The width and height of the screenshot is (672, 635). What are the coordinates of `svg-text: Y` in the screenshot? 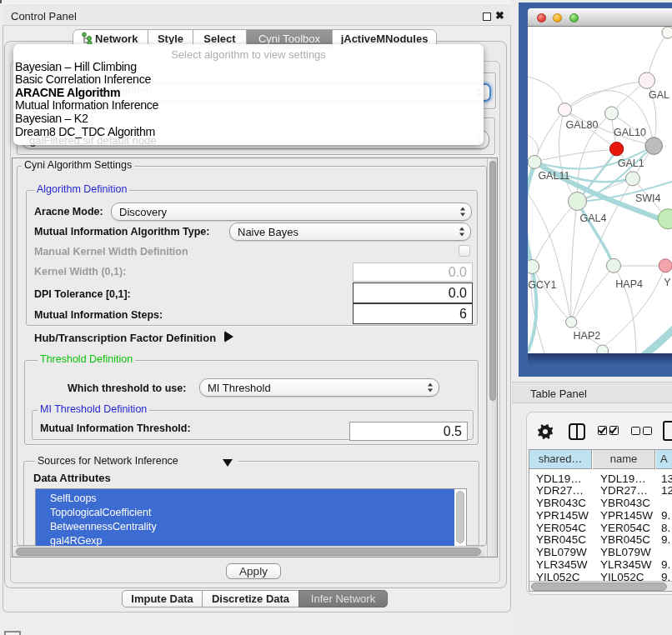 It's located at (667, 282).